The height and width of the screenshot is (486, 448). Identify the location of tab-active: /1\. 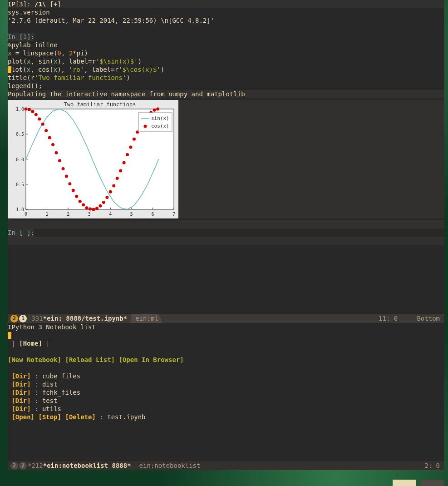
(40, 4).